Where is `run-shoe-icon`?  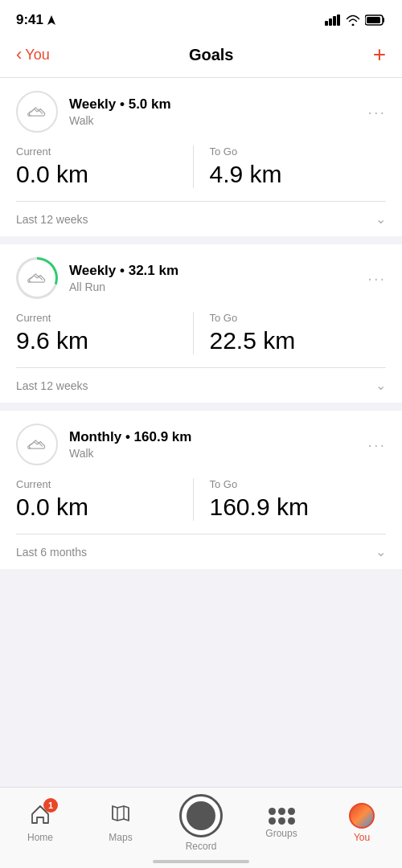 run-shoe-icon is located at coordinates (37, 278).